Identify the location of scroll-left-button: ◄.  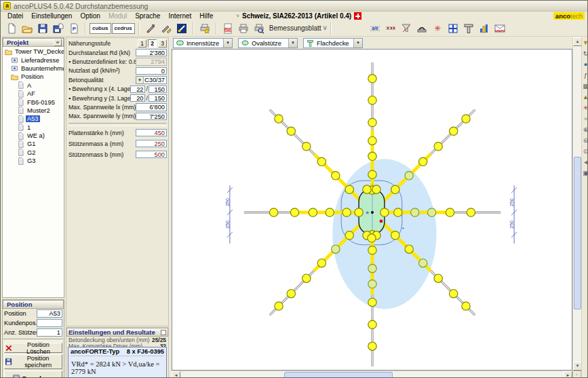
(176, 375).